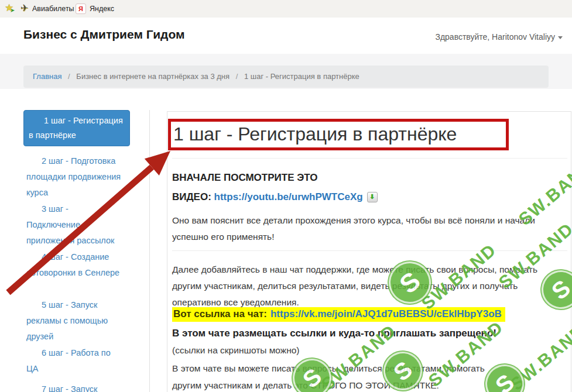 The image size is (572, 392). I want to click on chevron-down-icon, so click(560, 37).